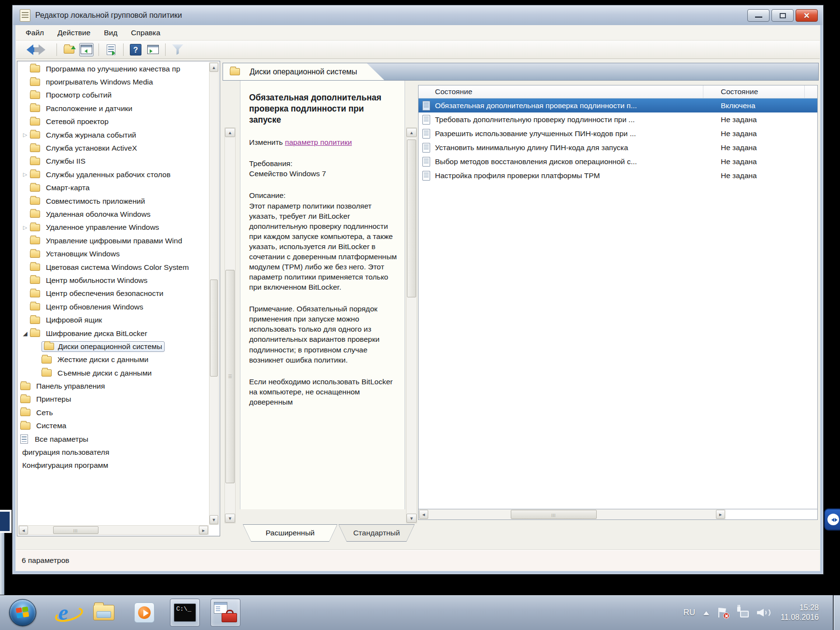  What do you see at coordinates (153, 50) in the screenshot?
I see `show-action-pane-button` at bounding box center [153, 50].